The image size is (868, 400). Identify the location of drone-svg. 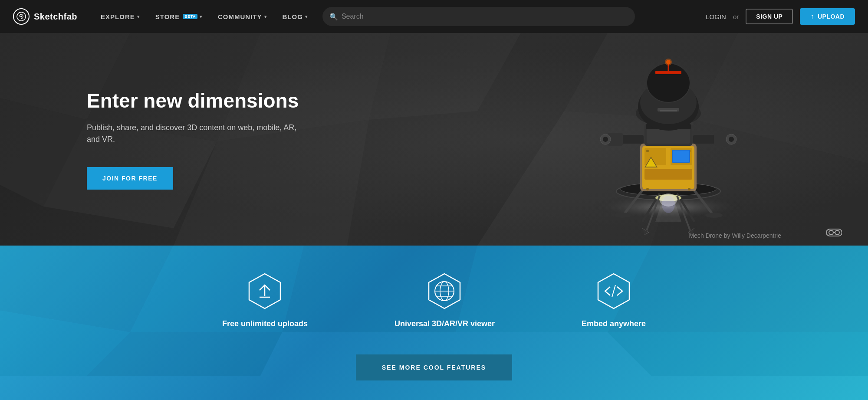
(668, 139).